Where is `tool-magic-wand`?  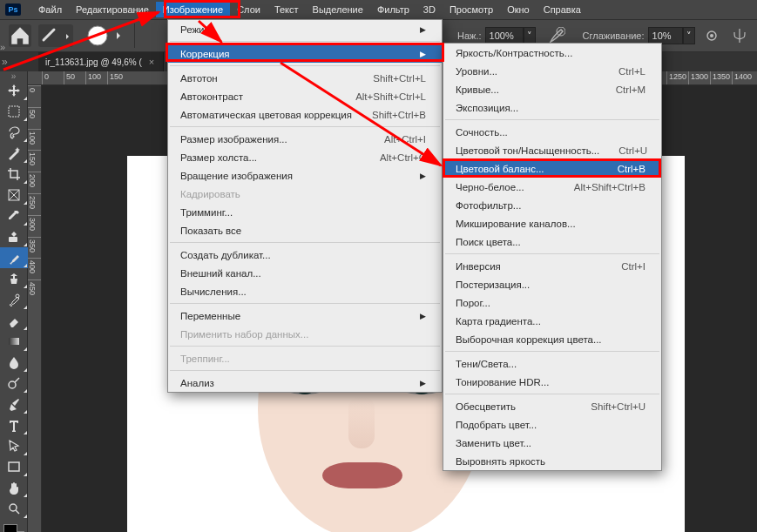
tool-magic-wand is located at coordinates (14, 153).